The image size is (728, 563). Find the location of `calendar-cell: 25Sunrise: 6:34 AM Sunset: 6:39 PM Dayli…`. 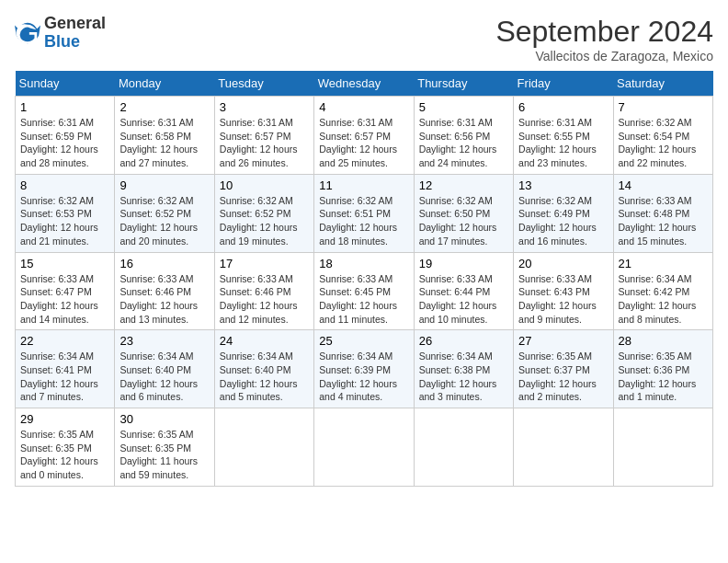

calendar-cell: 25Sunrise: 6:34 AM Sunset: 6:39 PM Dayli… is located at coordinates (364, 370).